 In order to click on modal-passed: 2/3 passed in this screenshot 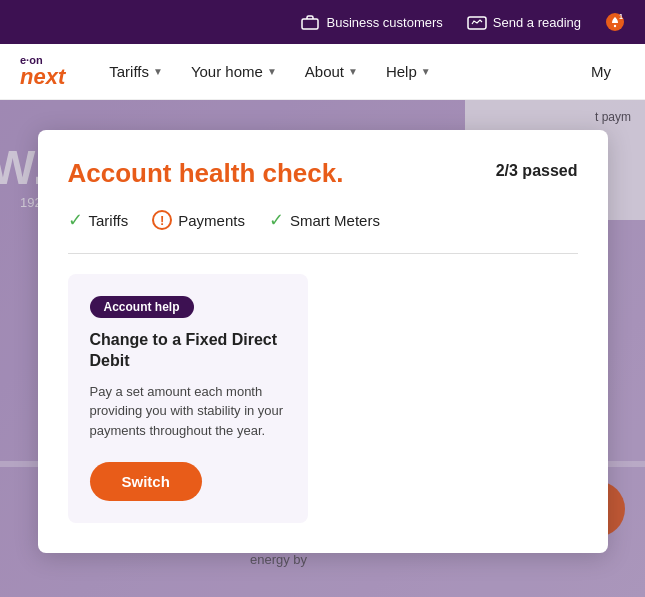, I will do `click(537, 171)`.